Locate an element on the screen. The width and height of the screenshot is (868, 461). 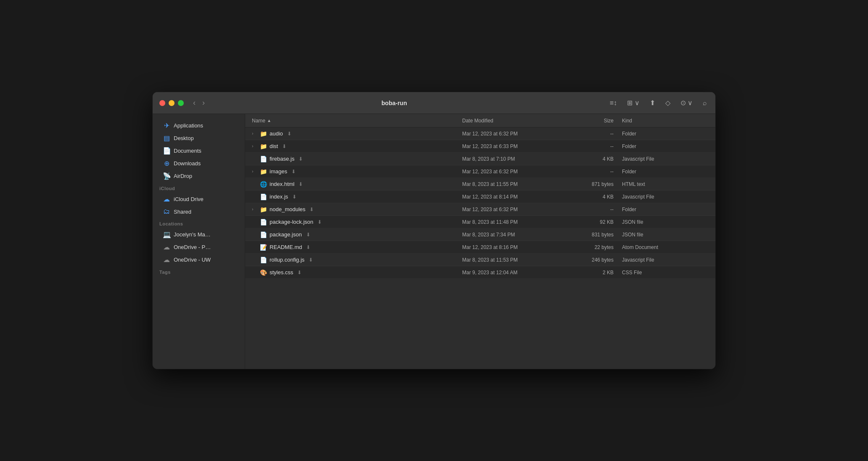
search-icon: ⌕ is located at coordinates (705, 103).